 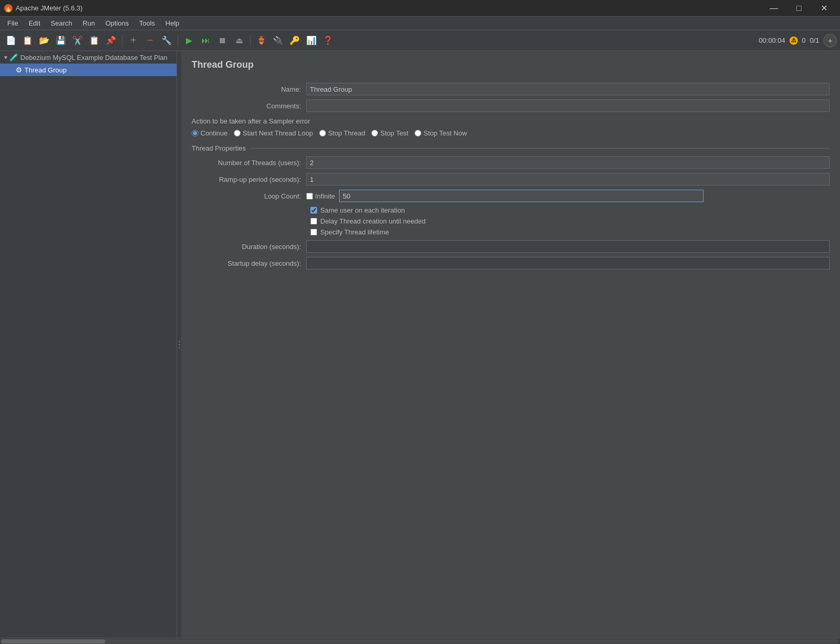 What do you see at coordinates (206, 41) in the screenshot?
I see `start-no-pause-button: ⏭` at bounding box center [206, 41].